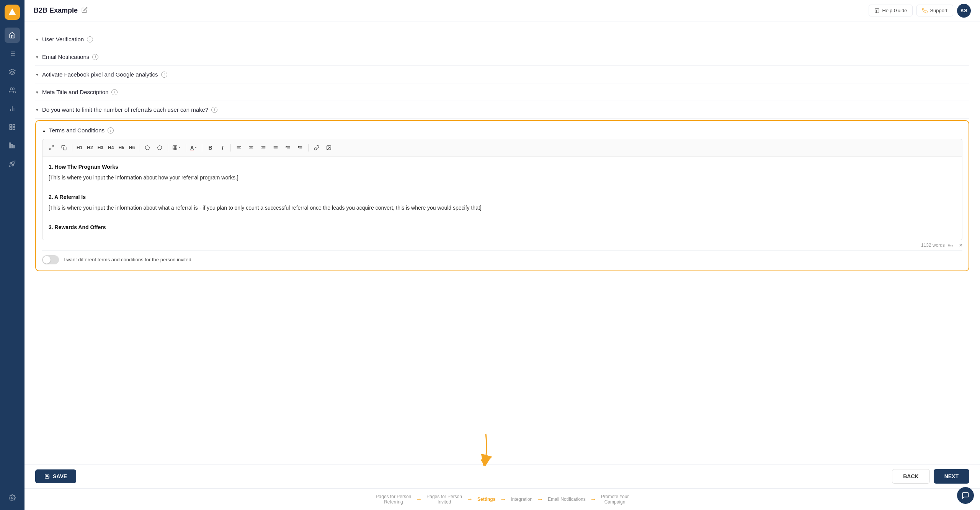  Describe the element at coordinates (615, 499) in the screenshot. I see `step-6: Promote YourCampaign` at that location.